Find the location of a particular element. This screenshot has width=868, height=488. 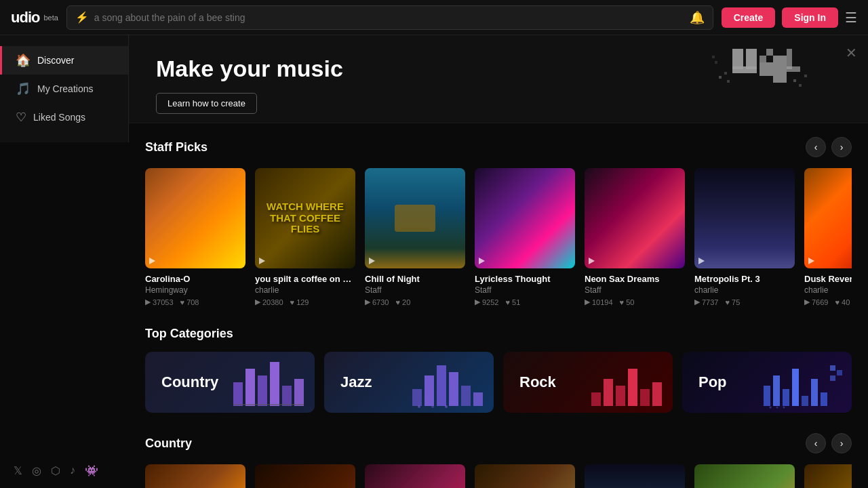

signin-button: Sign In is located at coordinates (810, 18).